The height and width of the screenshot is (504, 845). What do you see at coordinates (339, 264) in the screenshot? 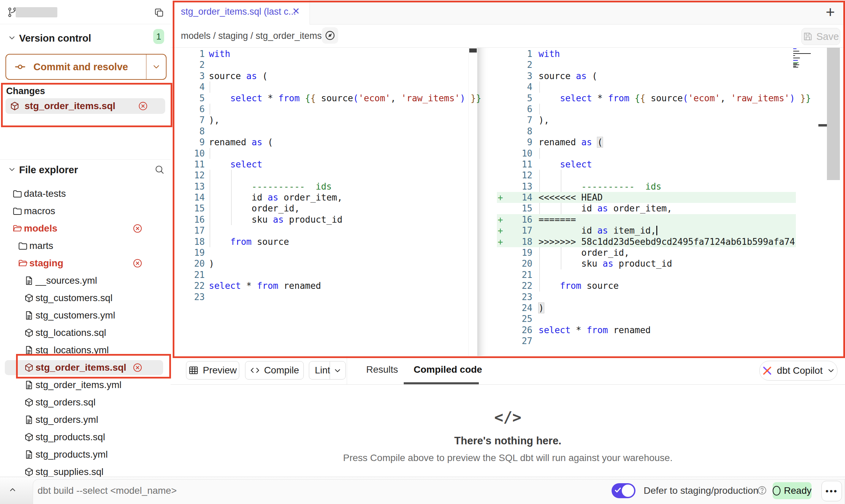
I see `line-content: )` at bounding box center [339, 264].